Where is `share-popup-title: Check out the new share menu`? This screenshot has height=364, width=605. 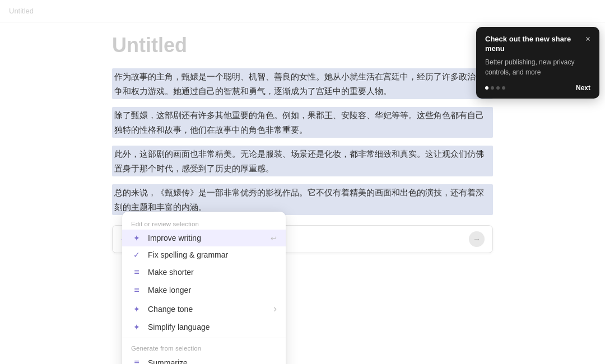 share-popup-title: Check out the new share menu is located at coordinates (533, 44).